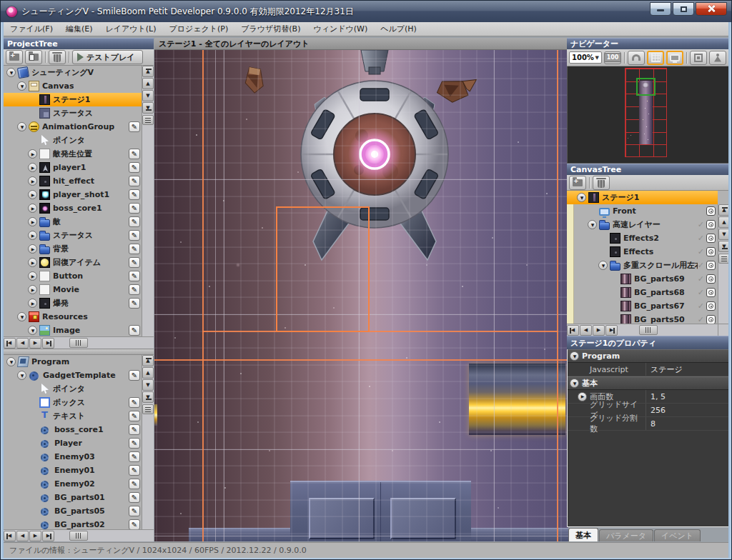 This screenshot has width=732, height=560. I want to click on menu-item: プロジェクト(P), so click(199, 29).